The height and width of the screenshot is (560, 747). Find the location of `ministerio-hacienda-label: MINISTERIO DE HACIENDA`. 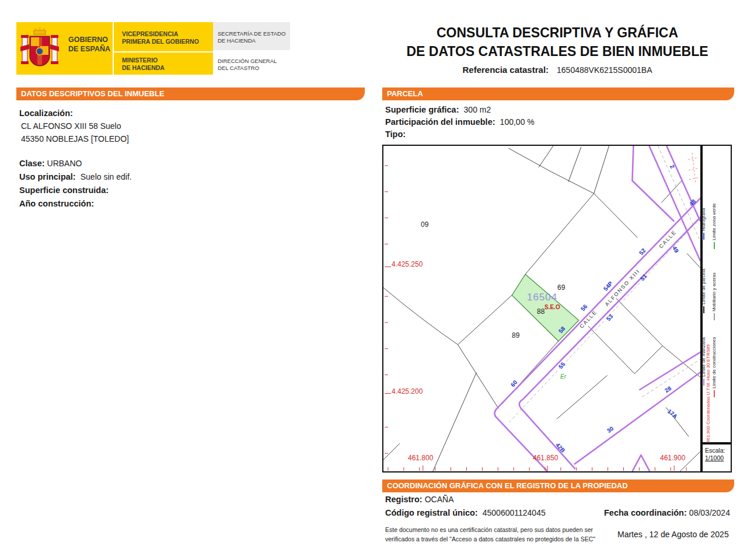

ministerio-hacienda-label: MINISTERIO DE HACIENDA is located at coordinates (144, 64).